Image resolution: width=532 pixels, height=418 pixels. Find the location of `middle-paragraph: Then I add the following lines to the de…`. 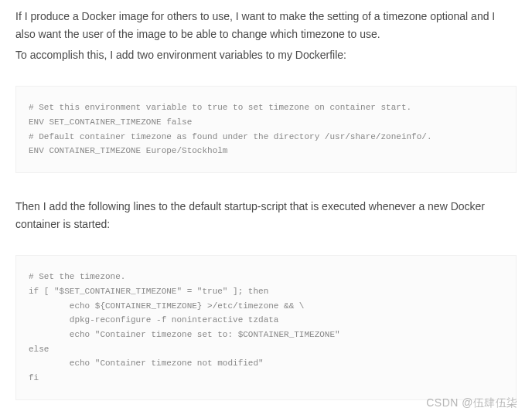

middle-paragraph: Then I add the following lines to the de… is located at coordinates (266, 216).